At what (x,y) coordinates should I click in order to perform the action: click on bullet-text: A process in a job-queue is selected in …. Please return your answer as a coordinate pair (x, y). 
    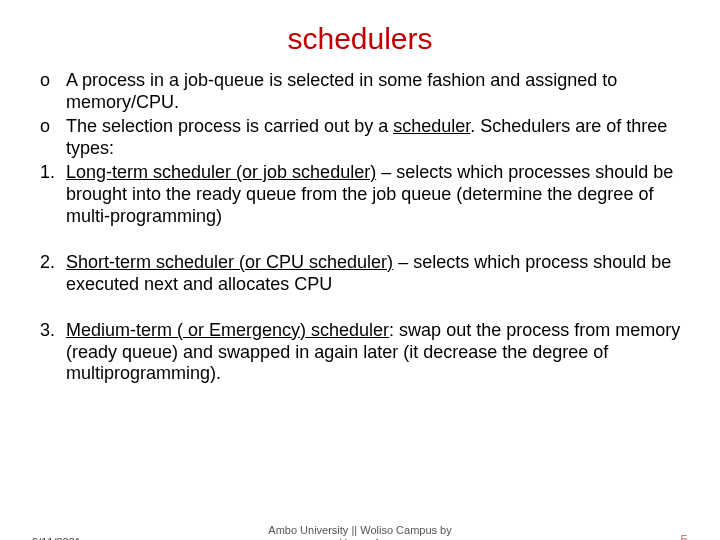
    Looking at the image, I should click on (377, 92).